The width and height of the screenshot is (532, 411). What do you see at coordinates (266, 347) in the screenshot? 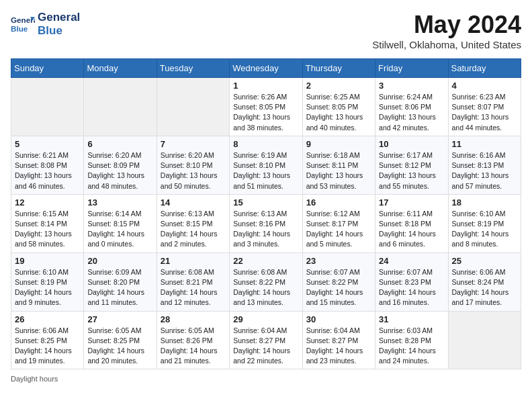
I see `day-info: Sunrise: 6:04 AMSunset: 8:27 PMDaylight:…` at bounding box center [266, 347].